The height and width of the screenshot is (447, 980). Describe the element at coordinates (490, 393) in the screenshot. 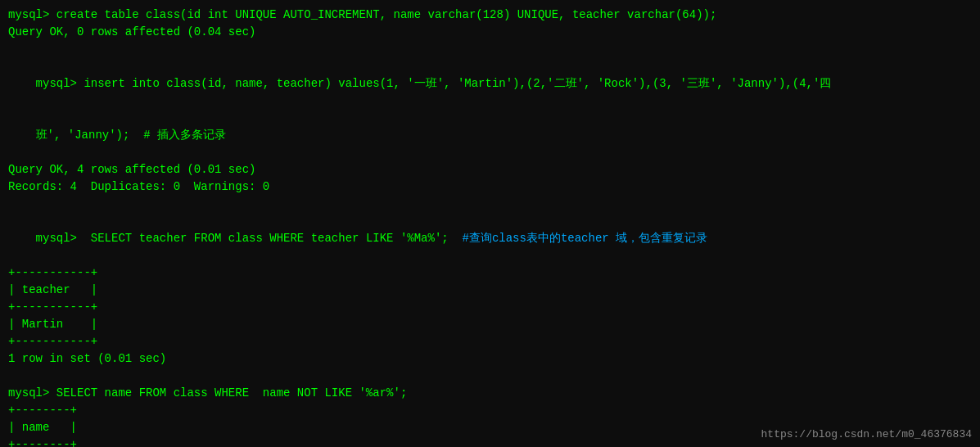

I see `line-select-name: mysql> SELECT name FROM class WHERE name…` at that location.